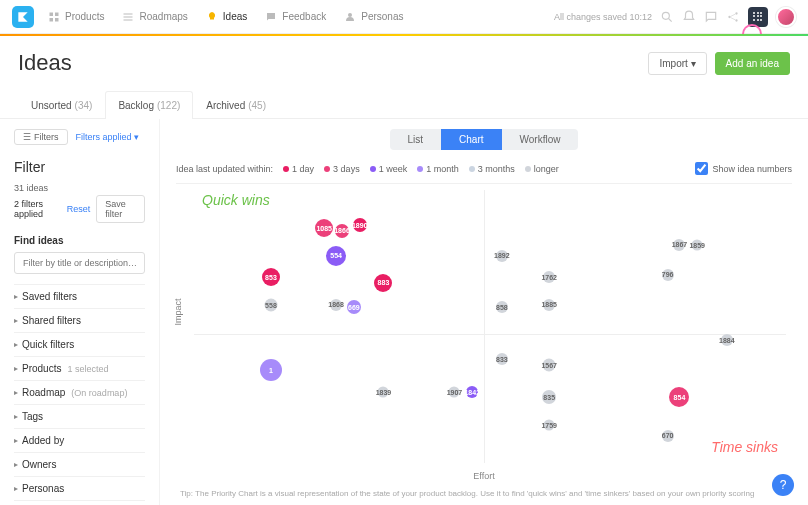 The width and height of the screenshot is (808, 505). I want to click on idea-bubble-1762: 1762, so click(549, 277).